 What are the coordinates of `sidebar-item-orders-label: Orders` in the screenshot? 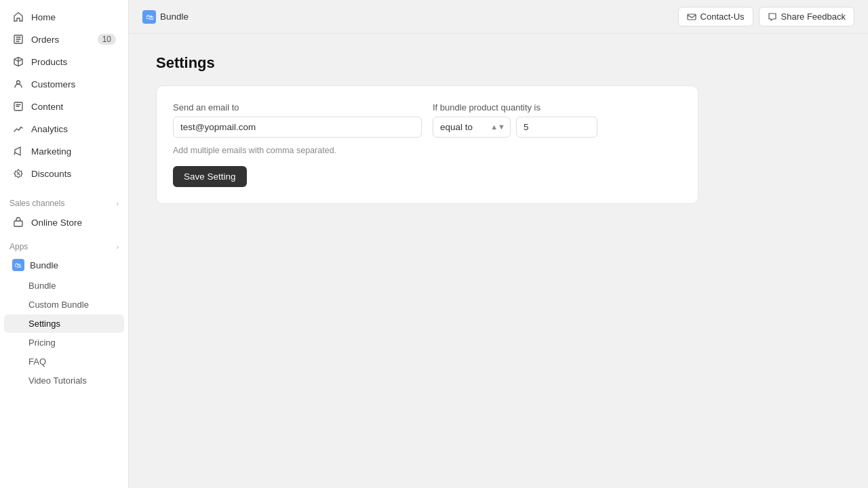 It's located at (45, 39).